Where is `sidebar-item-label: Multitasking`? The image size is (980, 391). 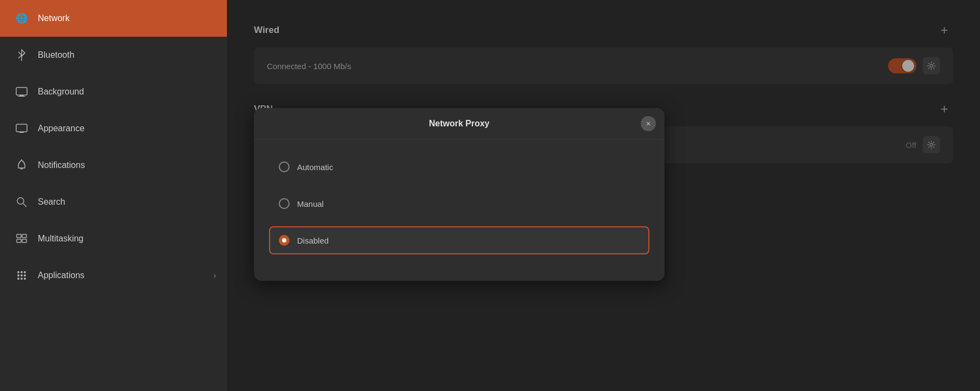 sidebar-item-label: Multitasking is located at coordinates (61, 239).